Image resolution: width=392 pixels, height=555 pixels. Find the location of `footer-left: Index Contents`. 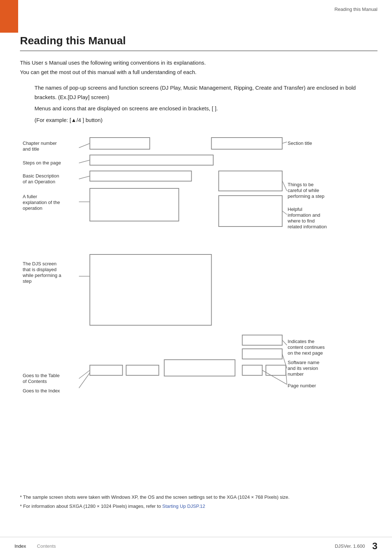

footer-left: Index Contents is located at coordinates (35, 546).